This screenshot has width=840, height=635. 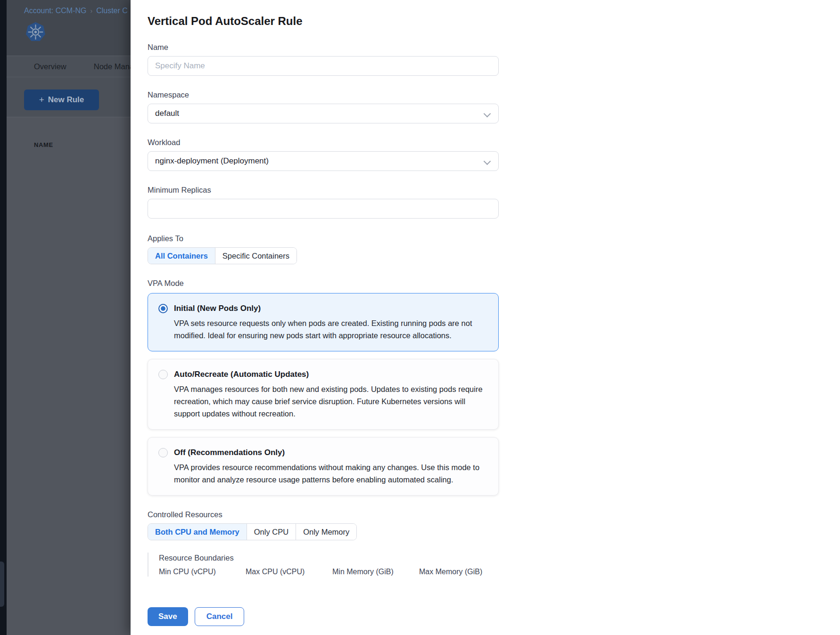 I want to click on workload-select: nginx-deployment (Deployment), so click(x=323, y=161).